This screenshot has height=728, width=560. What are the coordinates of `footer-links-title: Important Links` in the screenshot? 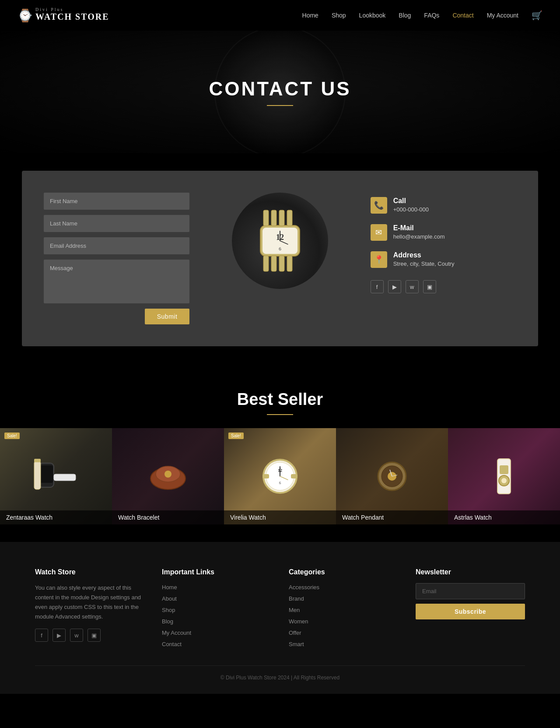 It's located at (217, 572).